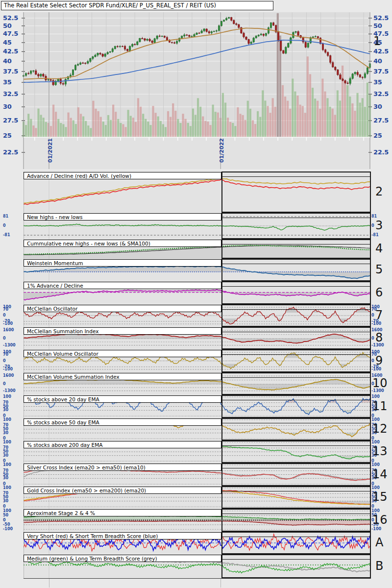  What do you see at coordinates (197, 520) in the screenshot?
I see `panel-p16: Aproximate Stage 2 & 4 %` at bounding box center [197, 520].